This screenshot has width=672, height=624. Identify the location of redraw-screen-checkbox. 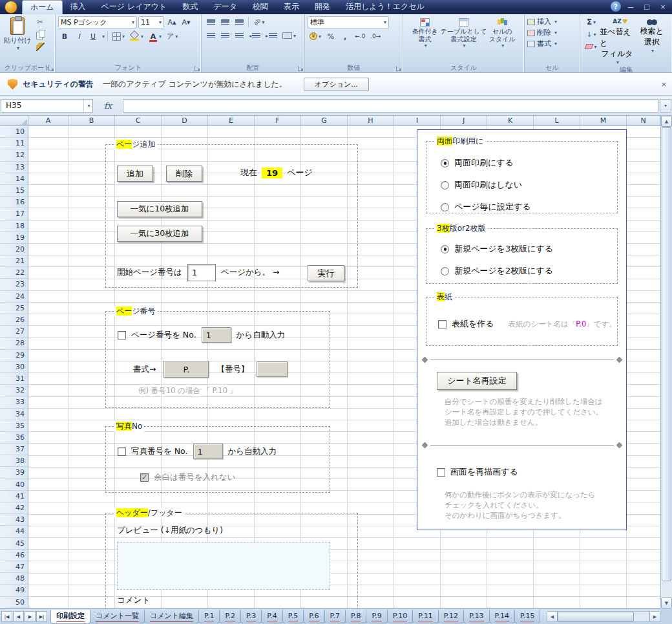
(441, 472).